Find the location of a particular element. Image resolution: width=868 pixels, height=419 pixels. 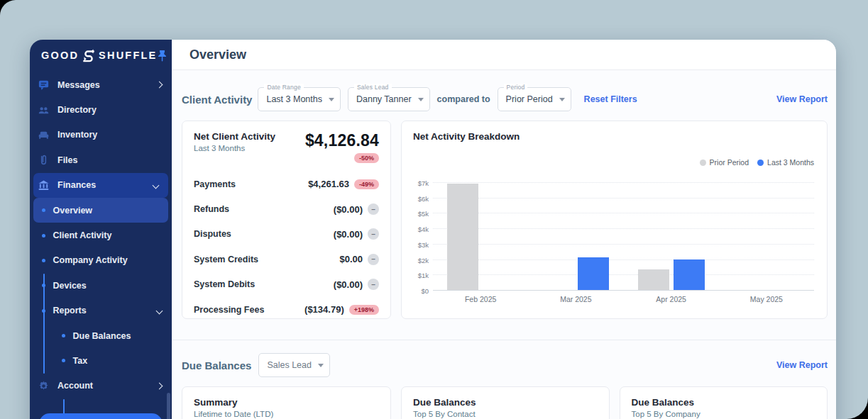

sidebar-item-inventory: Inventory is located at coordinates (101, 135).